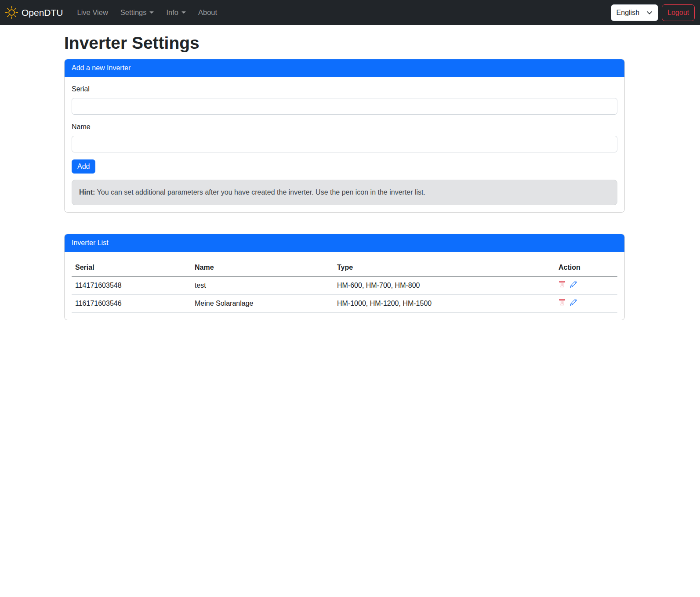 This screenshot has height=597, width=700. Describe the element at coordinates (262, 286) in the screenshot. I see `cell-name: test` at that location.